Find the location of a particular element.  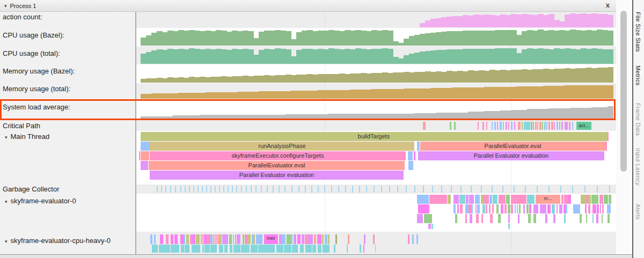

process-header: ▾ Process 1 x is located at coordinates (308, 6).